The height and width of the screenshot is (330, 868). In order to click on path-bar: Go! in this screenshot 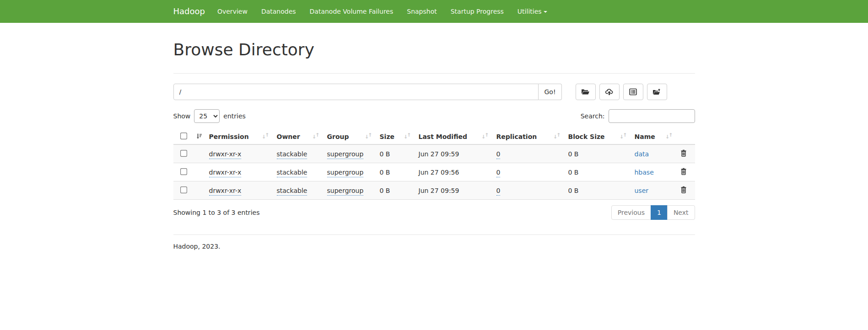, I will do `click(434, 92)`.